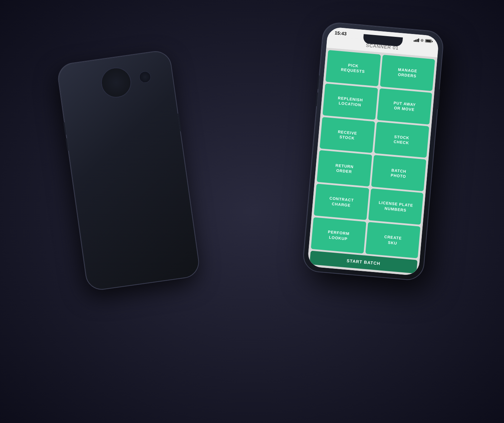 The image size is (504, 423). Describe the element at coordinates (423, 40) in the screenshot. I see `status-icons: ⊛` at that location.